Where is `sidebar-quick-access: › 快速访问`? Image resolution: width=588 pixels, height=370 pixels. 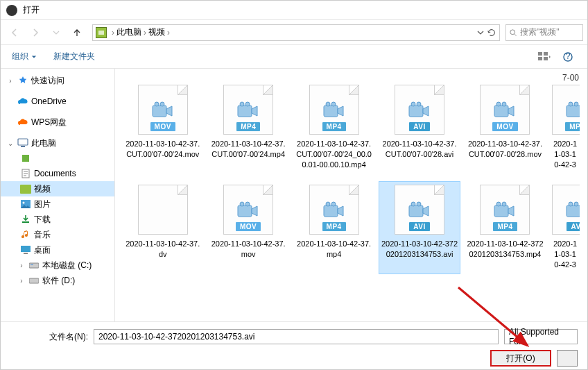
sidebar-quick-access: › 快速访问 is located at coordinates (58, 81).